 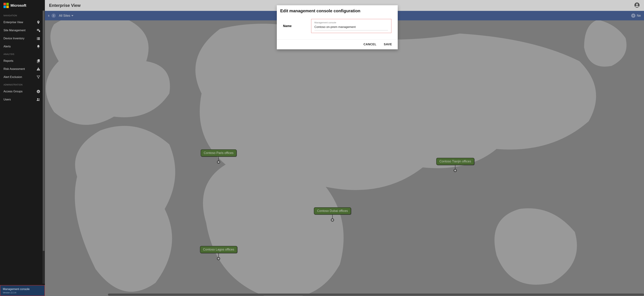 I want to click on microsoft-logo-icon, so click(x=6, y=6).